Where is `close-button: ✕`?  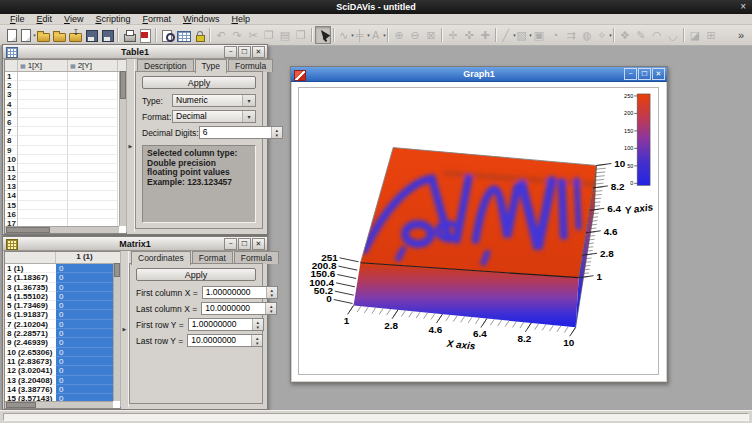 close-button: ✕ is located at coordinates (658, 74).